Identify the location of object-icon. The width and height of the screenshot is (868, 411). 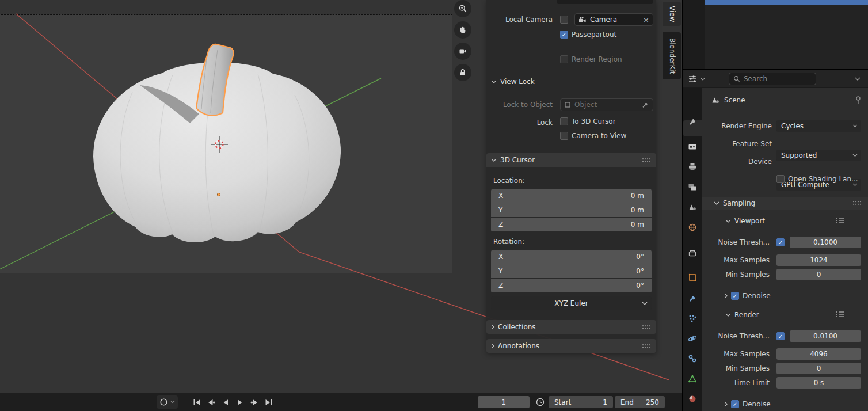
(568, 105).